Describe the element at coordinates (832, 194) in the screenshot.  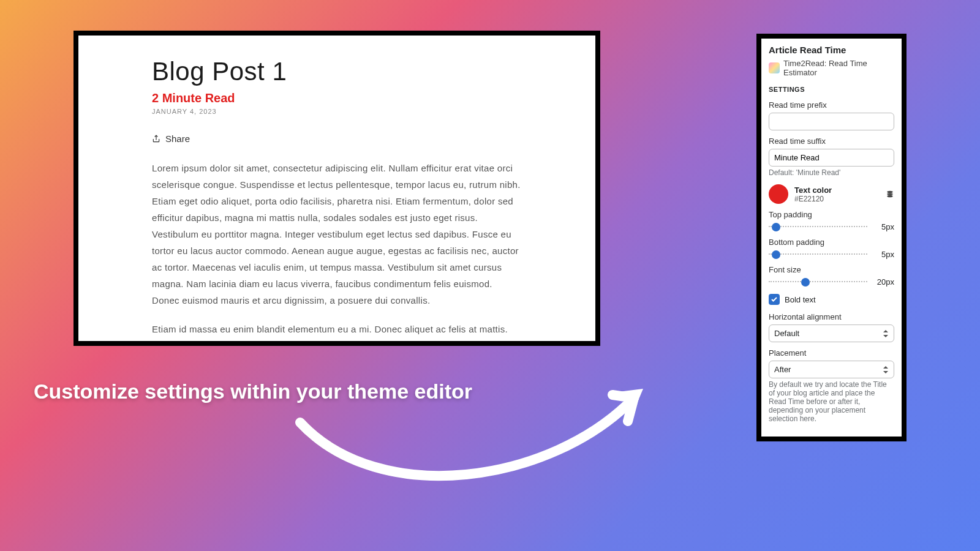
I see `text-color-row: Text color #E22120` at that location.